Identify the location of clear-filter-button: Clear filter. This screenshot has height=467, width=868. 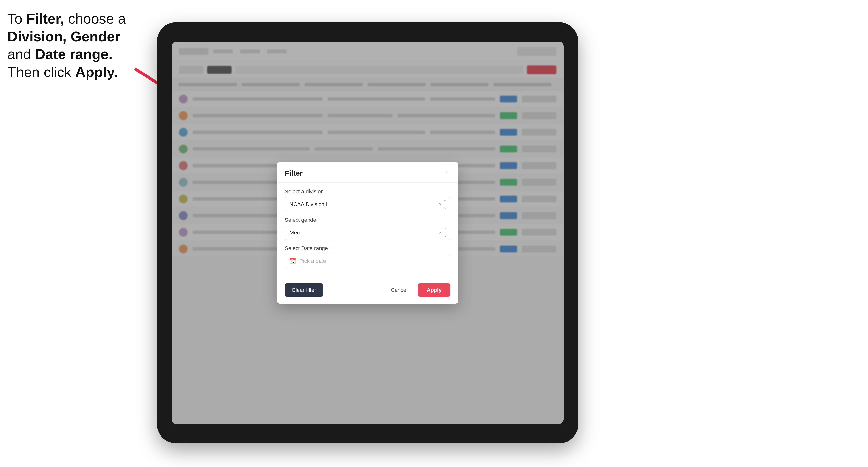
(304, 290).